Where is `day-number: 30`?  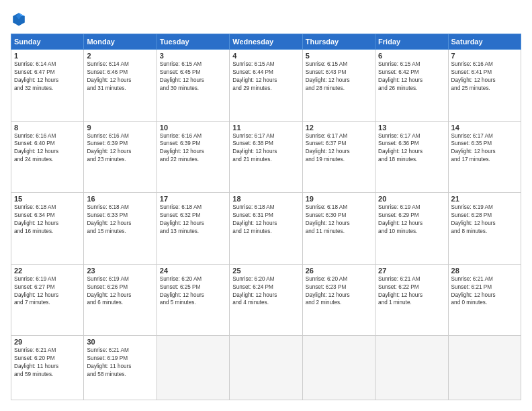
day-number: 30 is located at coordinates (120, 342).